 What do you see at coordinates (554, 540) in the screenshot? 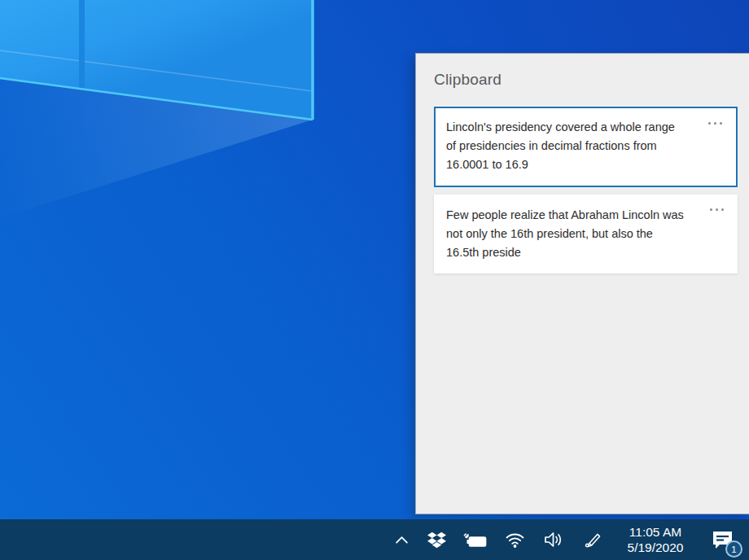
I see `volume-tray-button` at bounding box center [554, 540].